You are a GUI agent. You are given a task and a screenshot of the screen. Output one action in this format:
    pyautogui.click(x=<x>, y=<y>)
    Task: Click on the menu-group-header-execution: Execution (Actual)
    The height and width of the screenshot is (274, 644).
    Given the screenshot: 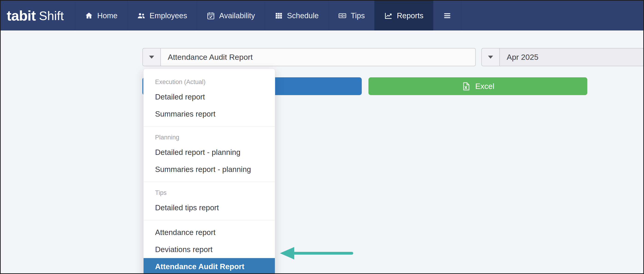 What is the action you would take?
    pyautogui.click(x=209, y=82)
    